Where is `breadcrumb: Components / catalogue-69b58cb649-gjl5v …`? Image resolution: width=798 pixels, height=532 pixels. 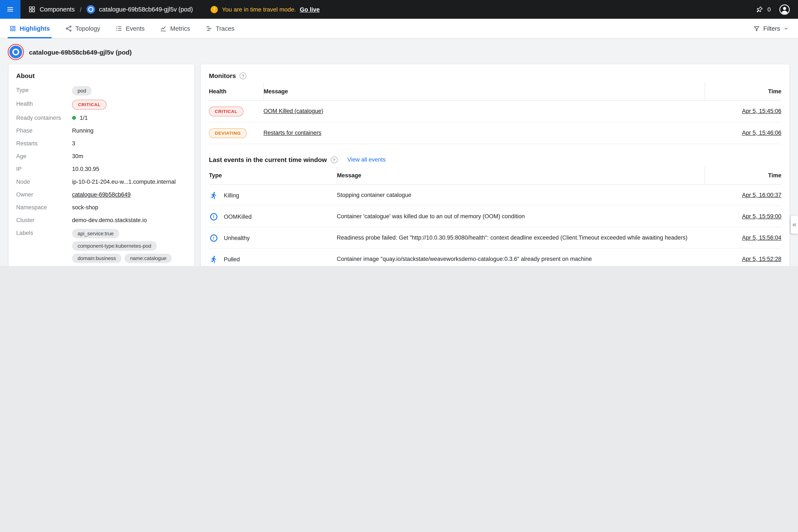 breadcrumb: Components / catalogue-69b58cb649-gjl5v … is located at coordinates (111, 10).